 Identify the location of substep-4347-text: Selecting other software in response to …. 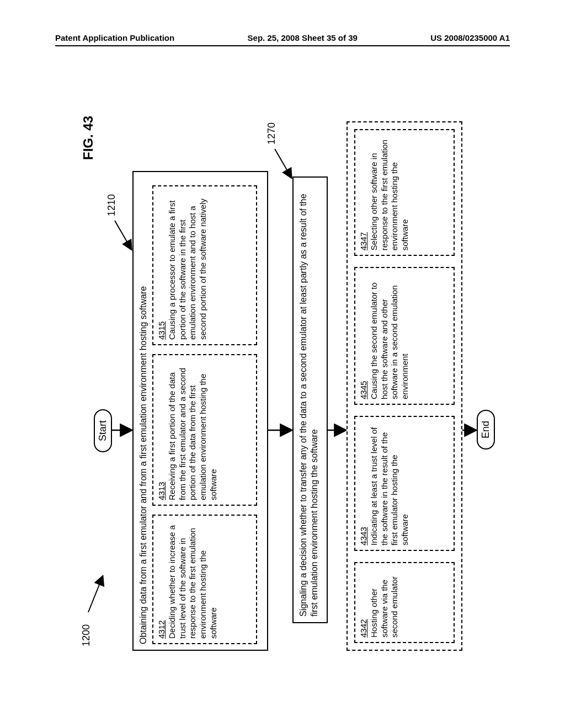
(390, 192).